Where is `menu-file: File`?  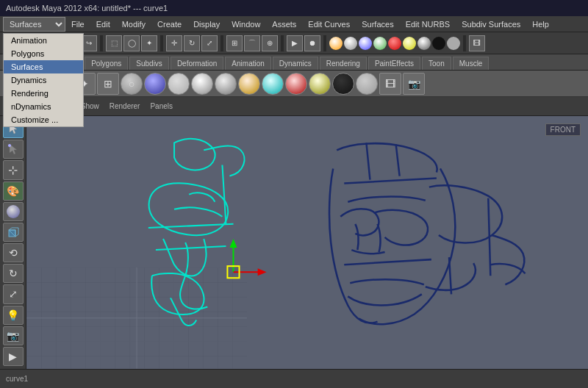
menu-file: File is located at coordinates (78, 24).